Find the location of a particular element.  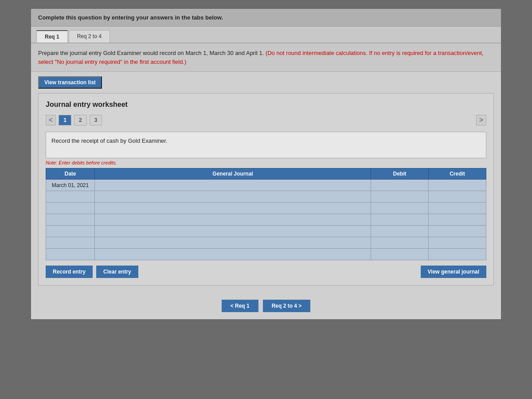

action-buttons: Record entry Clear entry View general jo… is located at coordinates (266, 272).